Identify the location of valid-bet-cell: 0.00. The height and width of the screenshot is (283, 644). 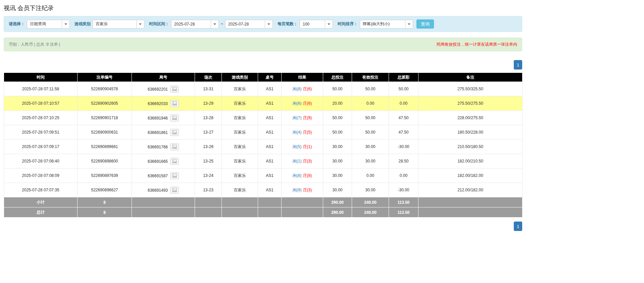
(370, 103).